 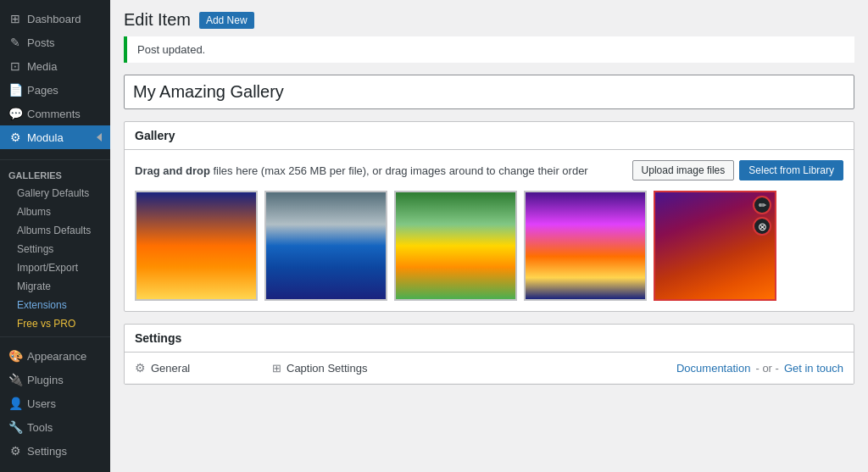 I want to click on sidebar-item-free-vs-pro: Free vs PRO, so click(x=59, y=324).